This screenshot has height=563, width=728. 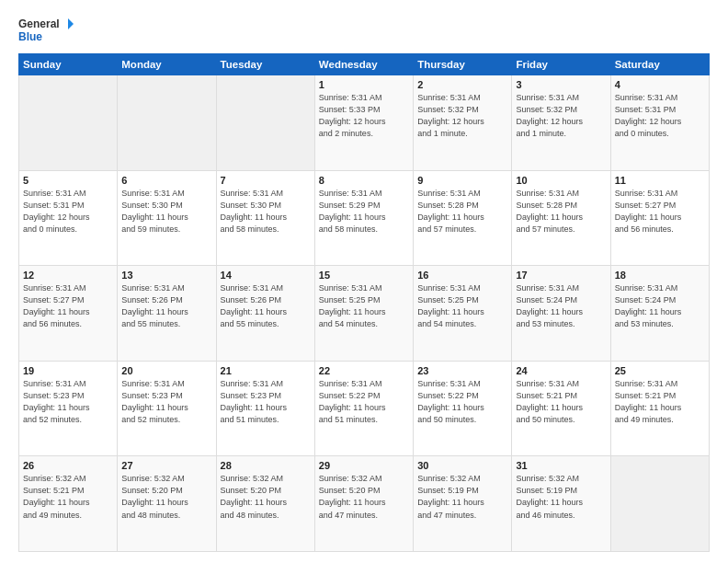 What do you see at coordinates (364, 408) in the screenshot?
I see `day-cell: 22Sunrise: 5:31 AM Sunset: 5:22 PM Dayli…` at bounding box center [364, 408].